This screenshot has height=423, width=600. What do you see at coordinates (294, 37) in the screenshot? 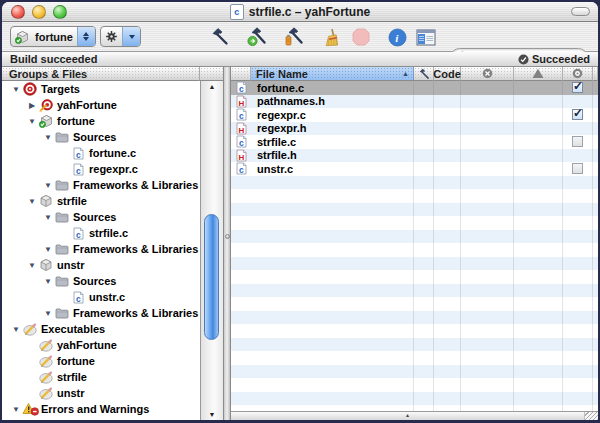
I see `build-and-debug-button` at bounding box center [294, 37].